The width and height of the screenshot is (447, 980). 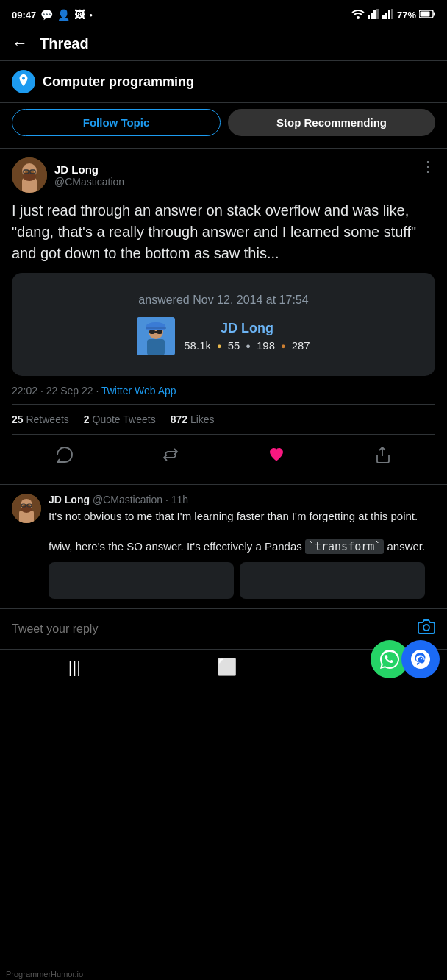 I want to click on reply-handle: @CMastication, so click(x=128, y=500).